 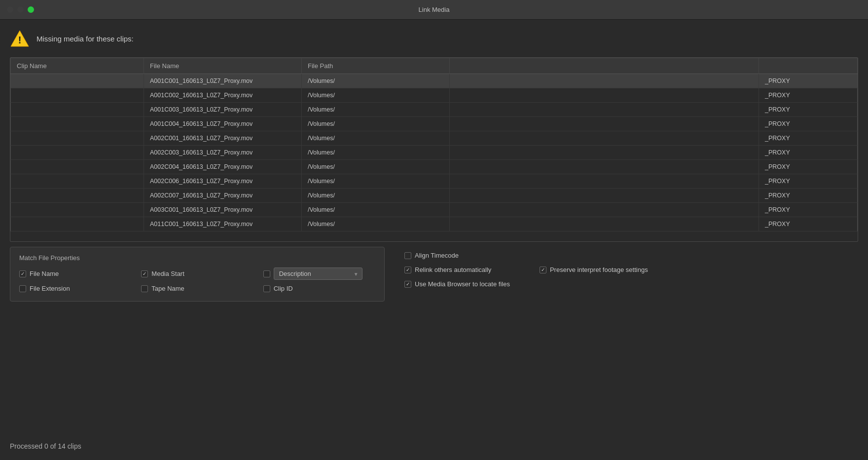 What do you see at coordinates (10, 10) in the screenshot?
I see `close-button` at bounding box center [10, 10].